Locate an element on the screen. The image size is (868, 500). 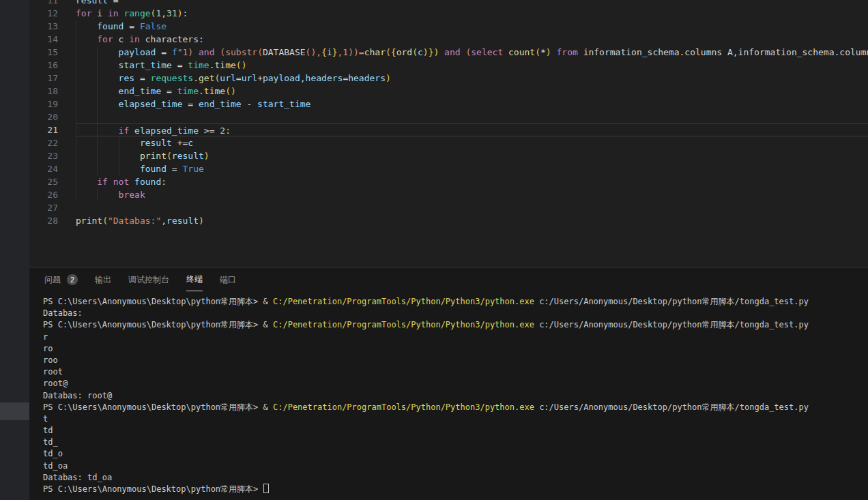
code-line: 20 is located at coordinates (449, 117).